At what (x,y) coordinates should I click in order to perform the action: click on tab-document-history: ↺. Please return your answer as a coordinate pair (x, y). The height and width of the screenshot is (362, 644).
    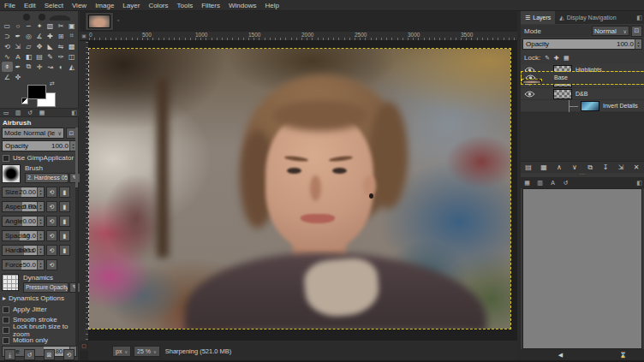
    Looking at the image, I should click on (565, 183).